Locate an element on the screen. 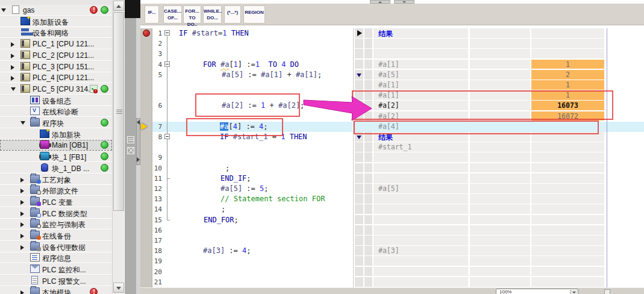 The height and width of the screenshot is (294, 644). tree-scroll-down-button is located at coordinates (119, 288).